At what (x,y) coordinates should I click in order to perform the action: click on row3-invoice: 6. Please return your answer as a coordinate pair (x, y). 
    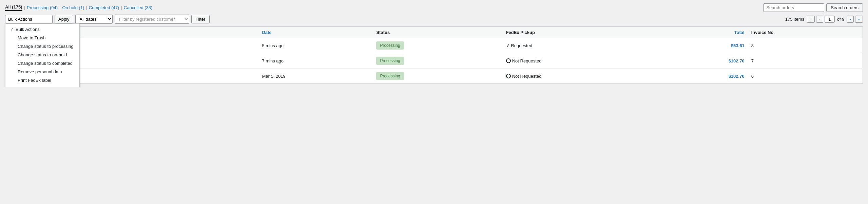
    Looking at the image, I should click on (805, 76).